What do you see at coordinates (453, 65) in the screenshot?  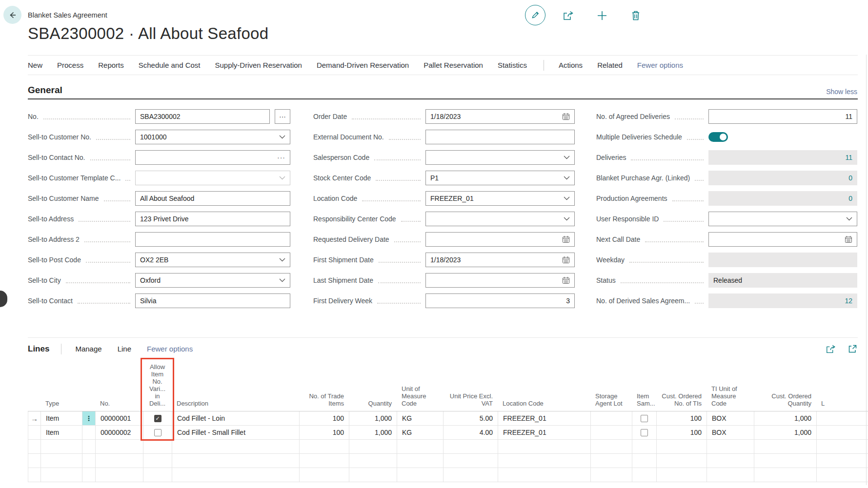 I see `menu-item-pallet-reservation: Pallet Reservation` at bounding box center [453, 65].